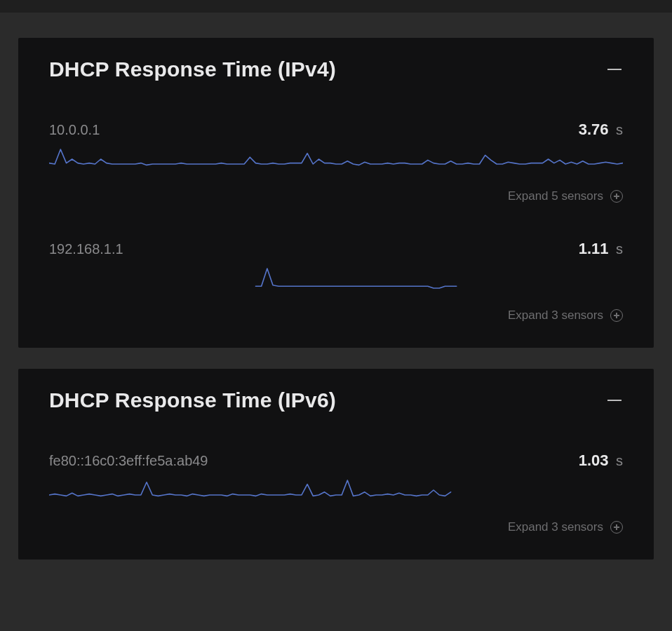 This screenshot has height=631, width=672. Describe the element at coordinates (336, 461) in the screenshot. I see `sensor-header: fe80::16c0:3eff:fe5a:ab49 1.03 s` at that location.